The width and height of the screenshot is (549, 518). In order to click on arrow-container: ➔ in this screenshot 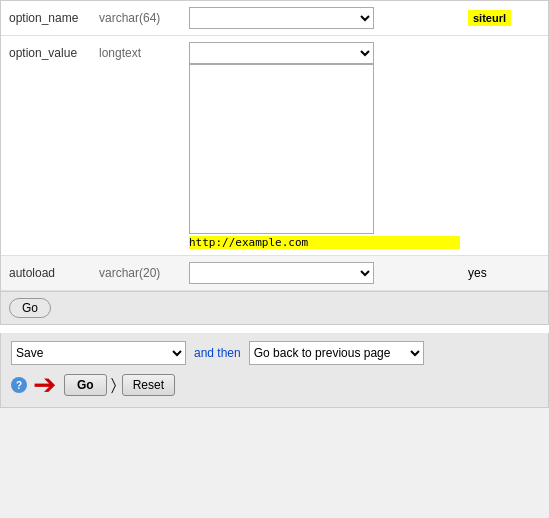, I will do `click(46, 385)`.